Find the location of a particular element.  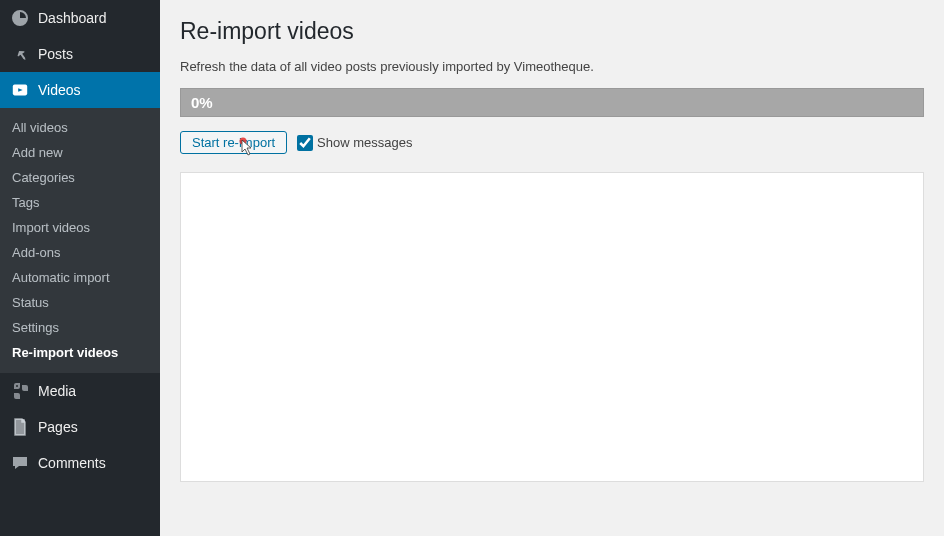

video-icon is located at coordinates (20, 90).